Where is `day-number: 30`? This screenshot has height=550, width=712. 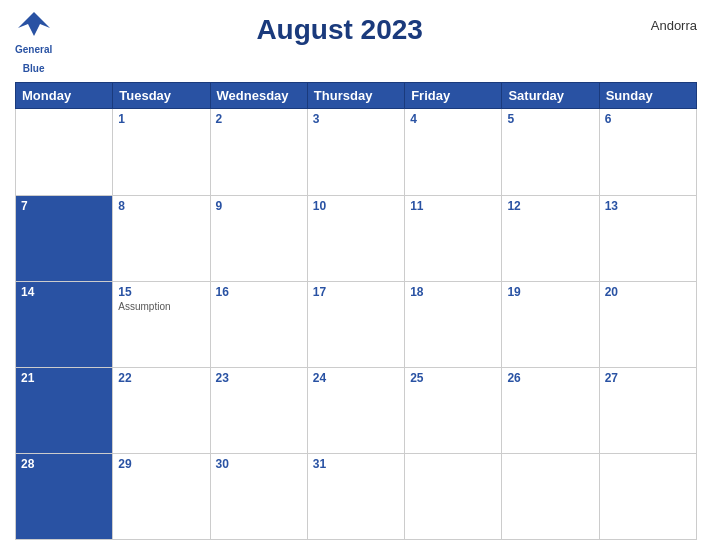 day-number: 30 is located at coordinates (259, 464).